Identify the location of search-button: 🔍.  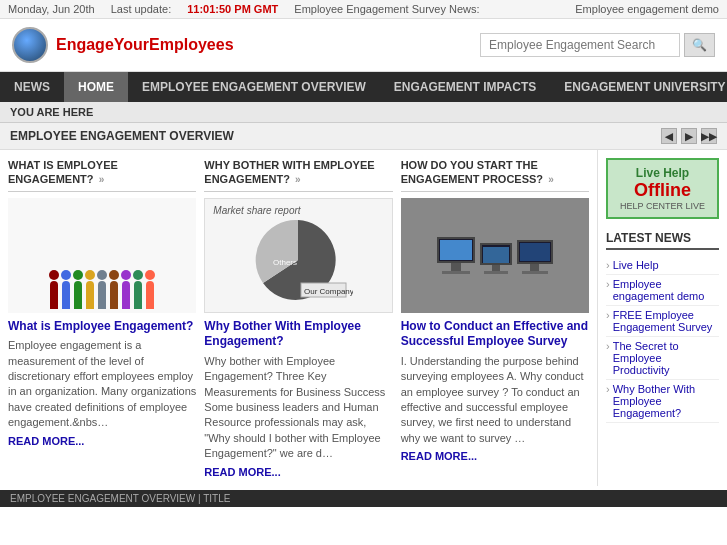
(700, 45).